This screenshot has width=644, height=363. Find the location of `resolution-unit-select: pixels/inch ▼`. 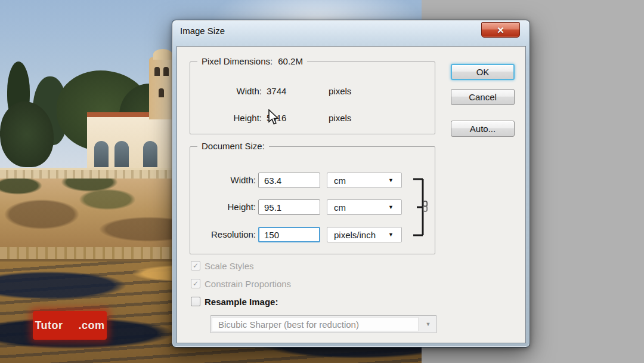

resolution-unit-select: pixels/inch ▼ is located at coordinates (364, 235).